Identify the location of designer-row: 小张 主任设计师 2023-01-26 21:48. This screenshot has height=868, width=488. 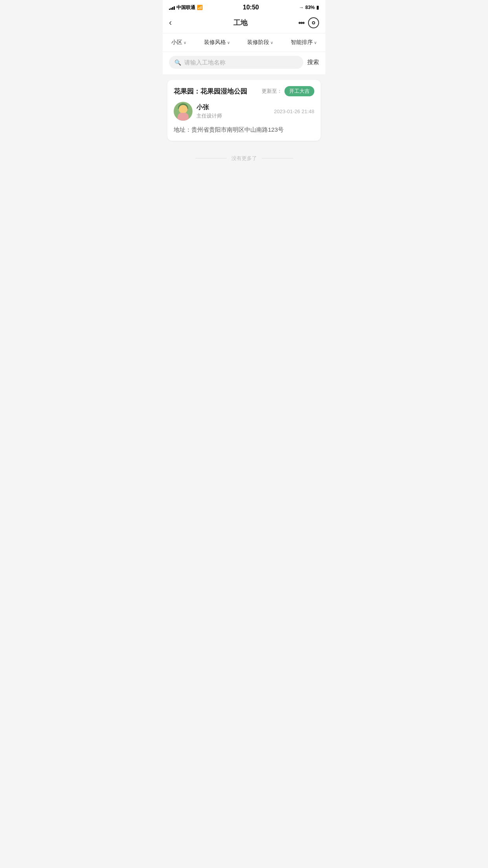
(244, 111).